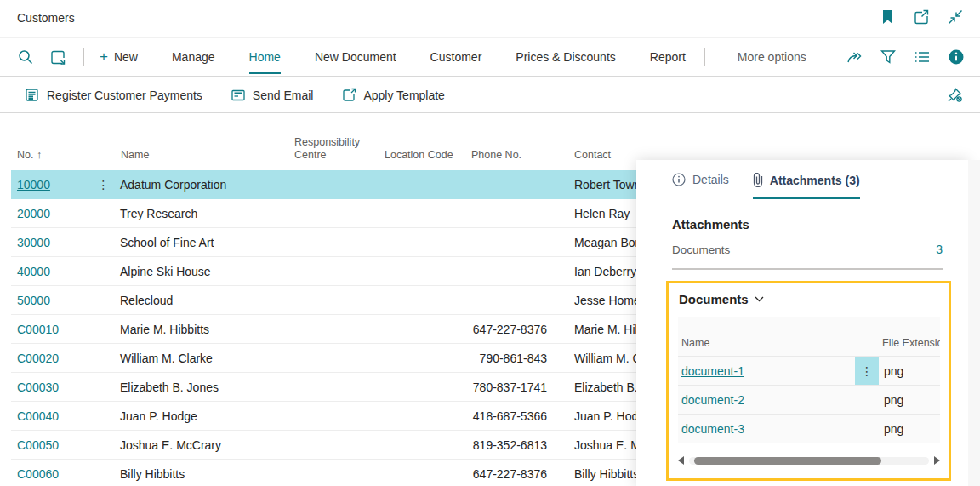  What do you see at coordinates (490, 19) in the screenshot?
I see `title-bar: Customers` at bounding box center [490, 19].